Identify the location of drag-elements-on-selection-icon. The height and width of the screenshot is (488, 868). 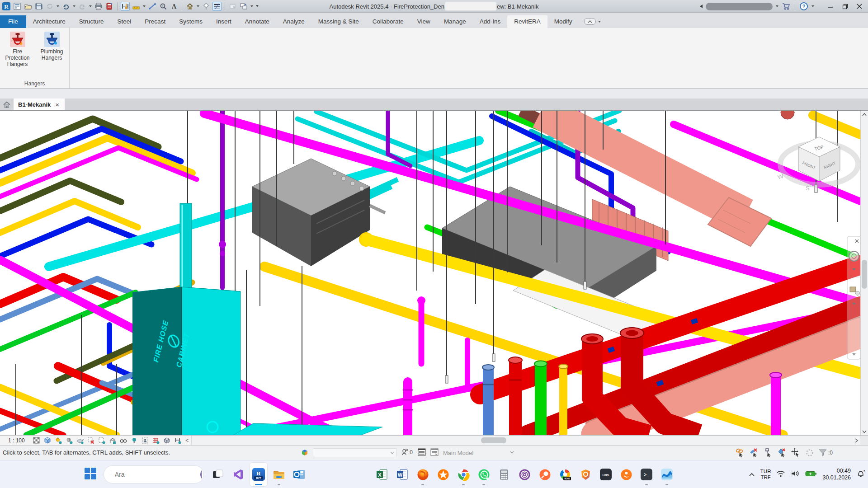
(796, 453).